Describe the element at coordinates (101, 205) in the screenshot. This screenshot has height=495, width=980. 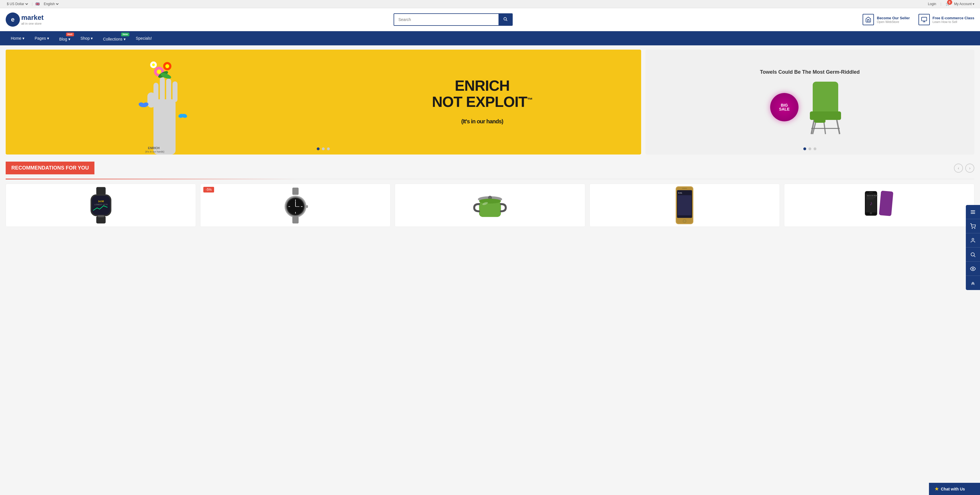
I see `product-image-apple-watch: 14.50 LOWEST: 13.74` at that location.